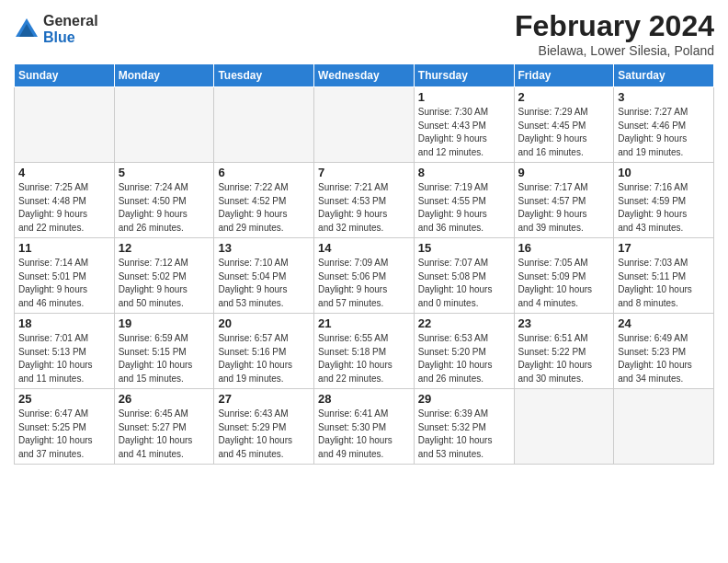 The image size is (728, 563). What do you see at coordinates (564, 201) in the screenshot?
I see `calendar-cell: 9Sunrise: 7:17 AM Sunset: 4:57 PM Daylig…` at bounding box center [564, 201].